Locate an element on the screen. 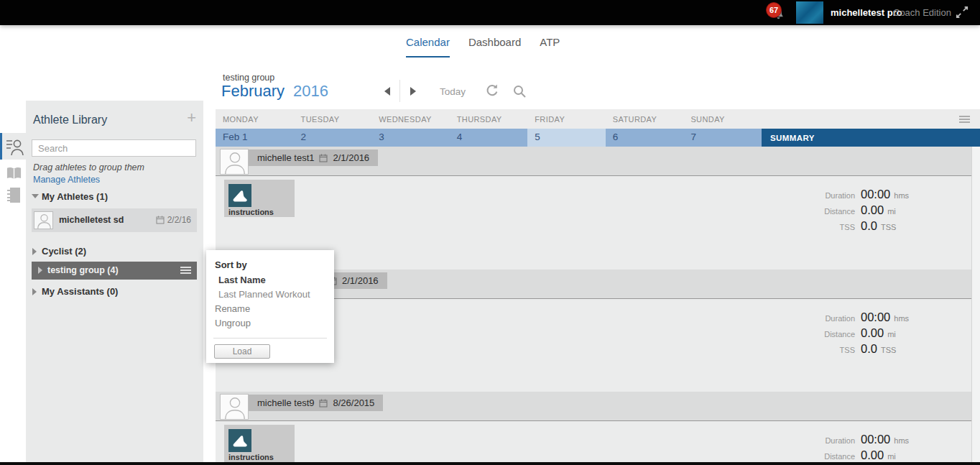 This screenshot has height=465, width=980. chevron-down-icon is located at coordinates (35, 196).